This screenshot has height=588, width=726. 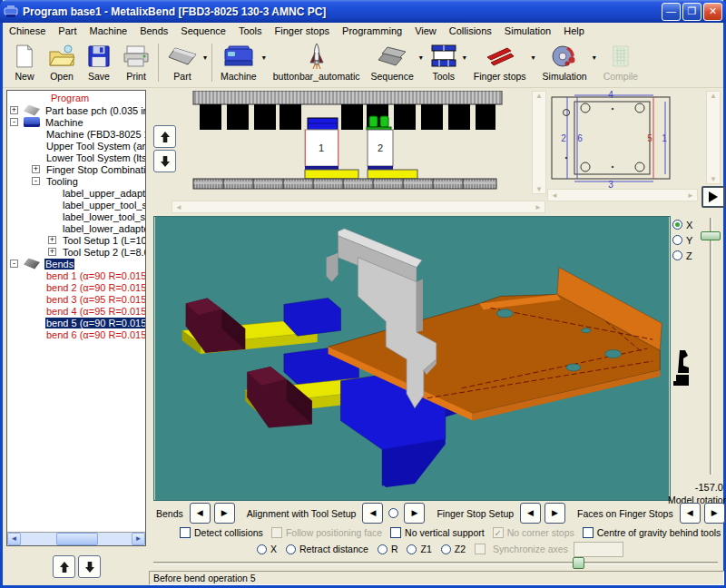 I want to click on option-checkbox: No vertical support, so click(x=437, y=533).